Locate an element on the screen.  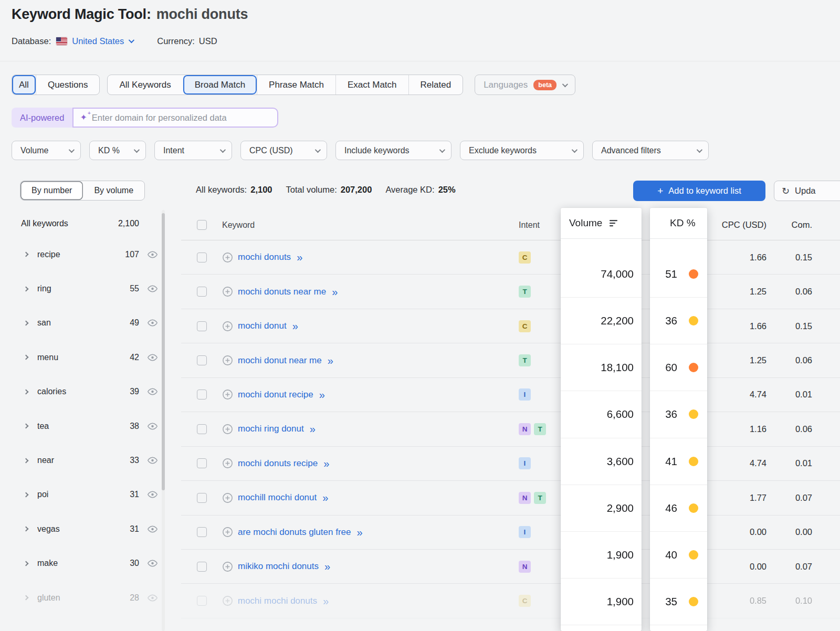
sidebar-group-item: menu42 is located at coordinates (86, 357).